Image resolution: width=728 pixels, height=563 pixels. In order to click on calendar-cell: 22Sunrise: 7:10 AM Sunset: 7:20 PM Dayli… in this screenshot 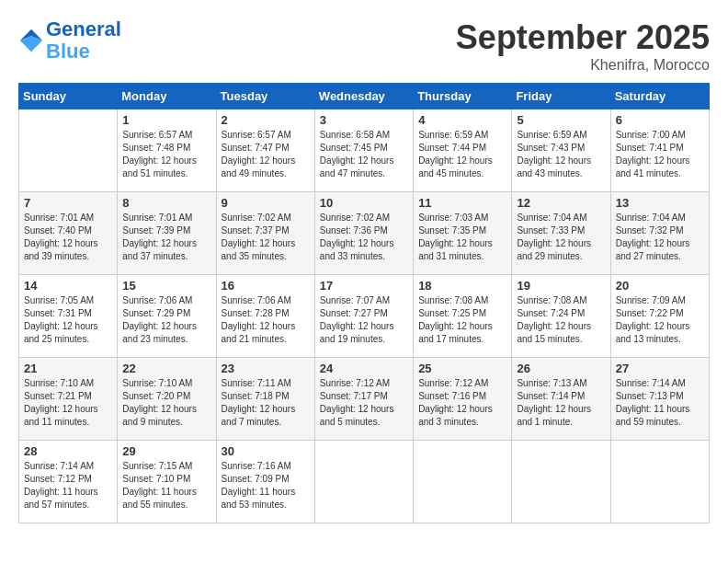, I will do `click(167, 399)`.